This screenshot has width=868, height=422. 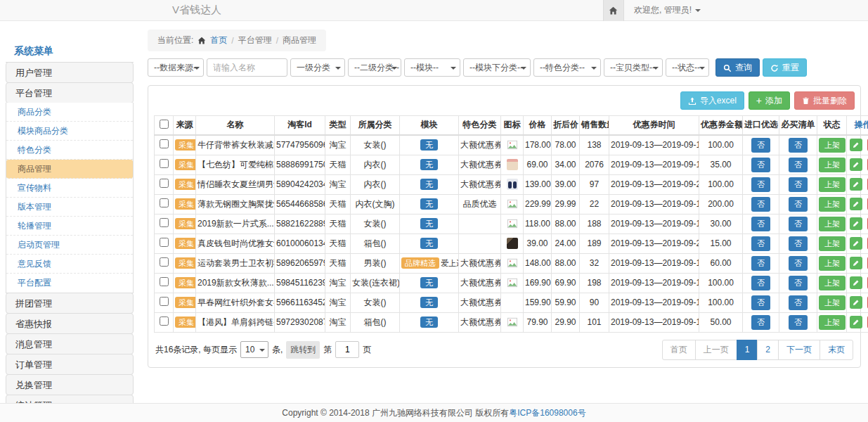 I want to click on sidebar-item: 意见反馈, so click(x=70, y=264).